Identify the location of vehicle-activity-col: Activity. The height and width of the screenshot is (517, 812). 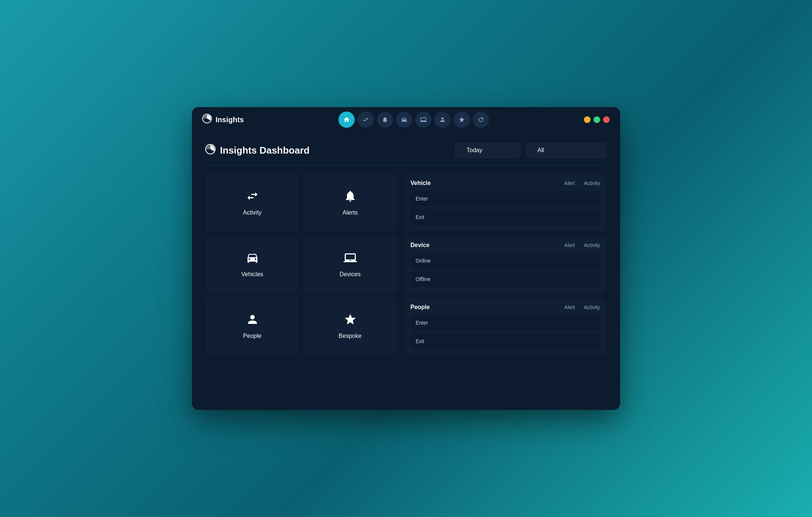
(592, 183).